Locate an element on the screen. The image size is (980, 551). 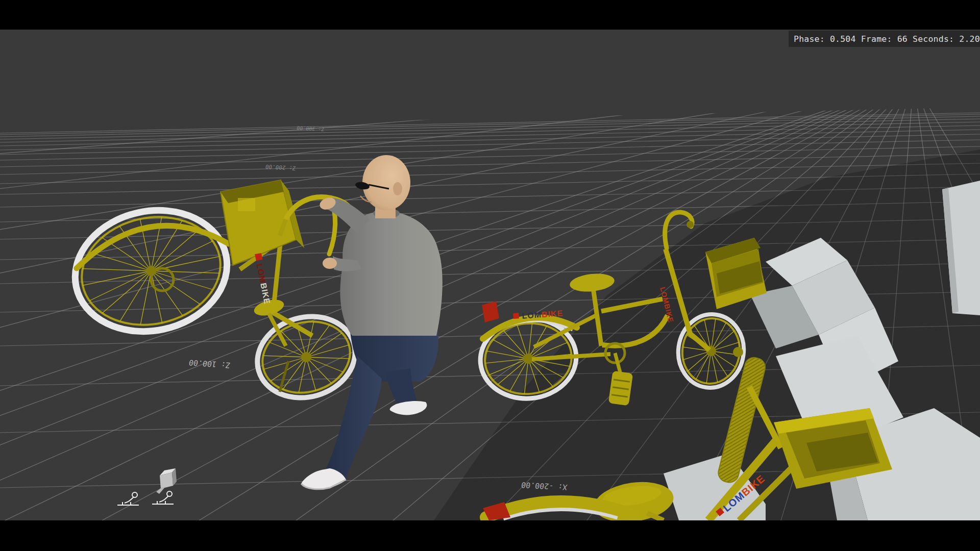
stem-cap is located at coordinates (738, 352).